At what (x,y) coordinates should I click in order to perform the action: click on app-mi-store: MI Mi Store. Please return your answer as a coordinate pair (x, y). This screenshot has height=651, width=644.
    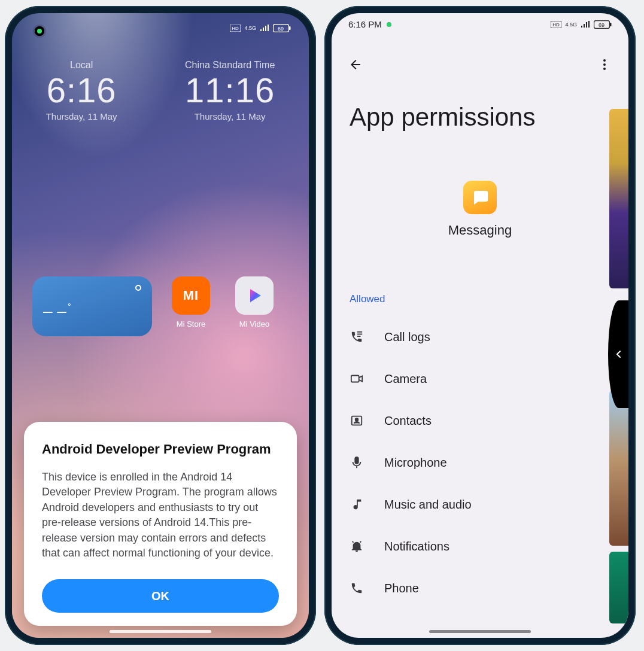
    Looking at the image, I should click on (191, 303).